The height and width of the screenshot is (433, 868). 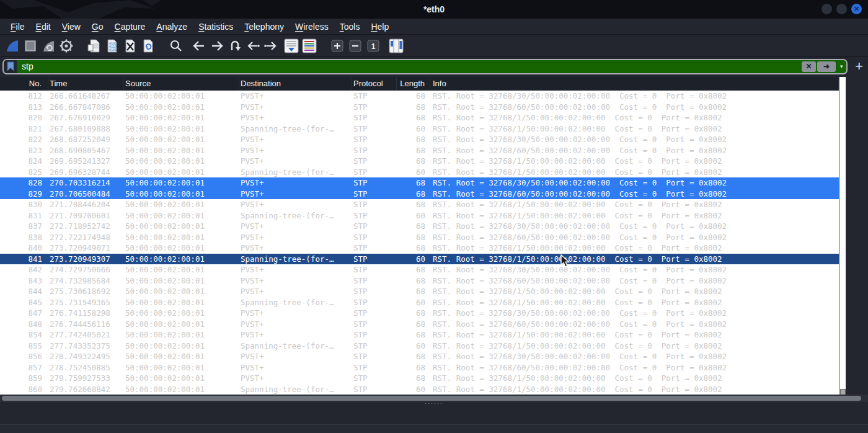 What do you see at coordinates (309, 46) in the screenshot?
I see `colorize-packets-icon` at bounding box center [309, 46].